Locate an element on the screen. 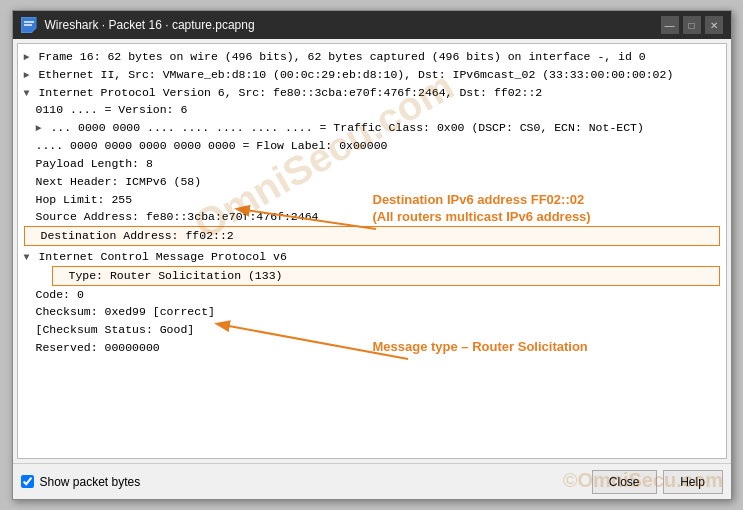 The image size is (743, 510). tree-text: Reserved: 00000000 is located at coordinates (98, 348).